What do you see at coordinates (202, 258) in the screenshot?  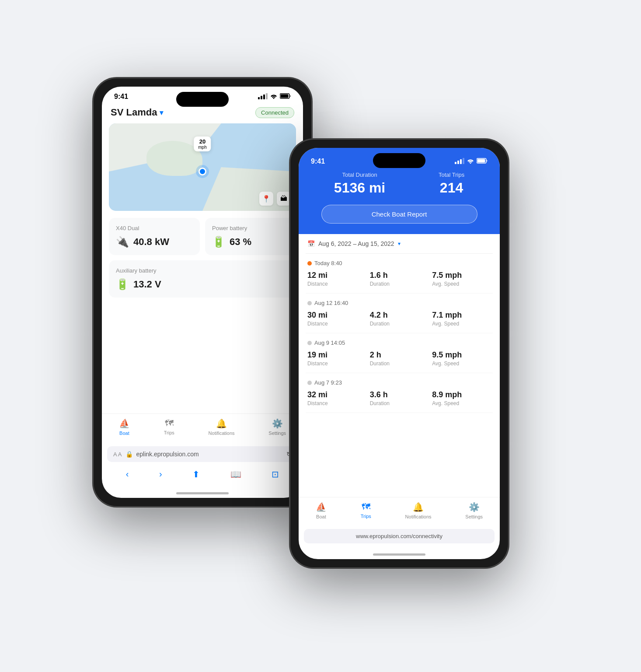 I see `stats-grid: X40 Dual 🔌 40.8 kW Power battery 🔋 63 %` at bounding box center [202, 258].